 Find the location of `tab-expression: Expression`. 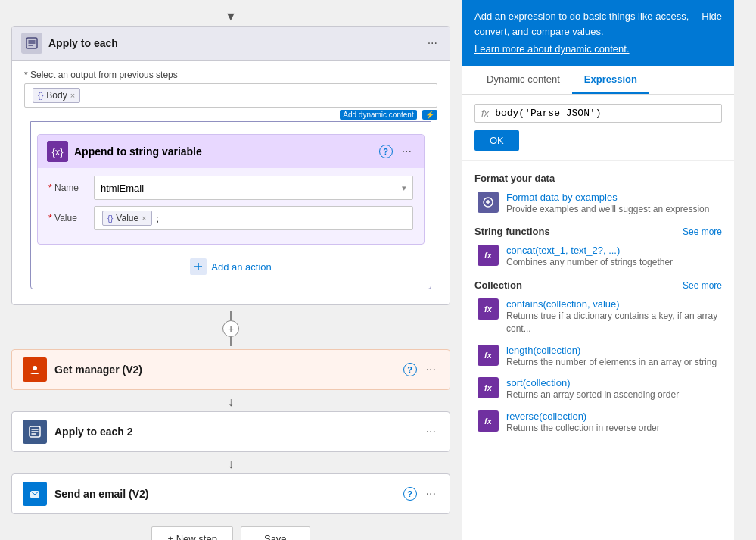

tab-expression: Expression is located at coordinates (611, 80).